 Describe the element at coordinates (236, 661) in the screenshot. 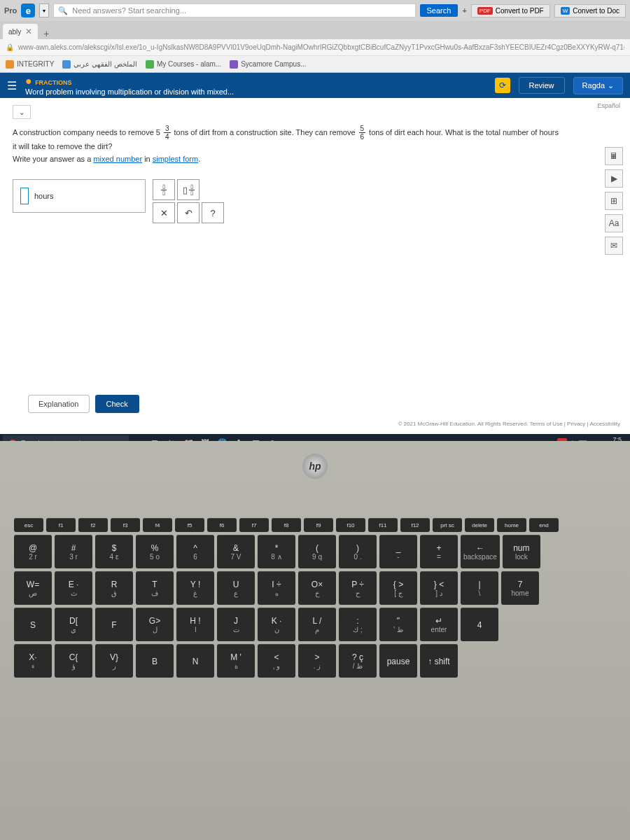

I see `key: M 'ة` at that location.